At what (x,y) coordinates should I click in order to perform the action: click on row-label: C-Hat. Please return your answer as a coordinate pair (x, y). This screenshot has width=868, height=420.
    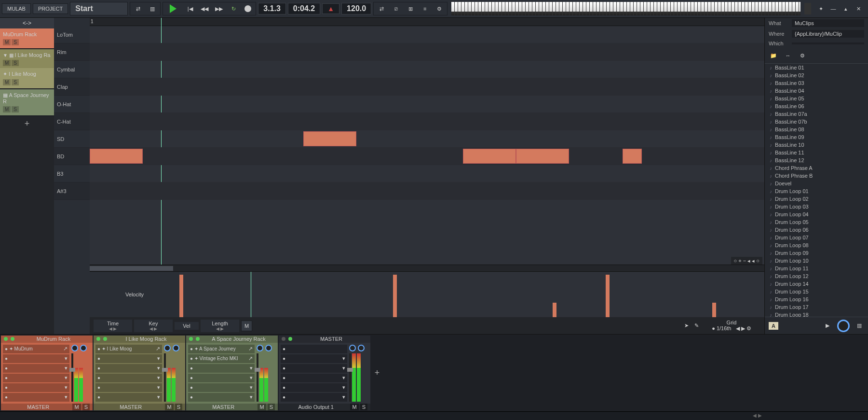
    Looking at the image, I should click on (72, 122).